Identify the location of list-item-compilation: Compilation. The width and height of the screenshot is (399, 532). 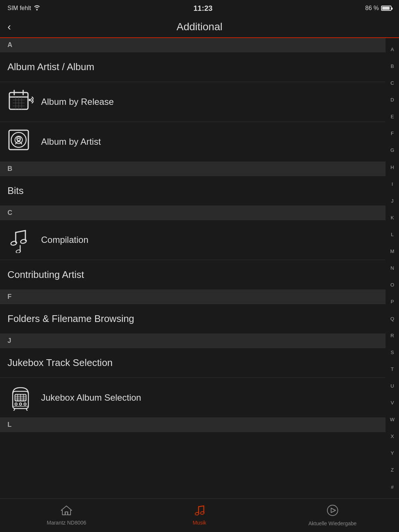
(193, 240).